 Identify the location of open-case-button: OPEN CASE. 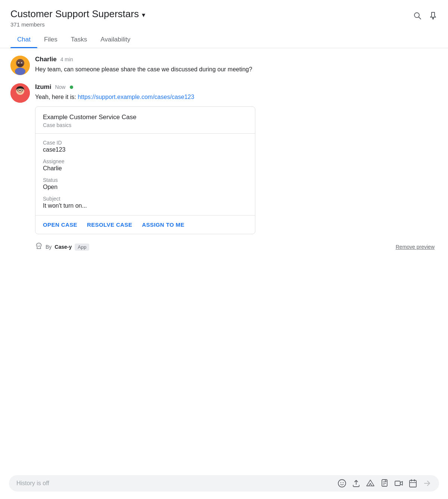
(60, 225).